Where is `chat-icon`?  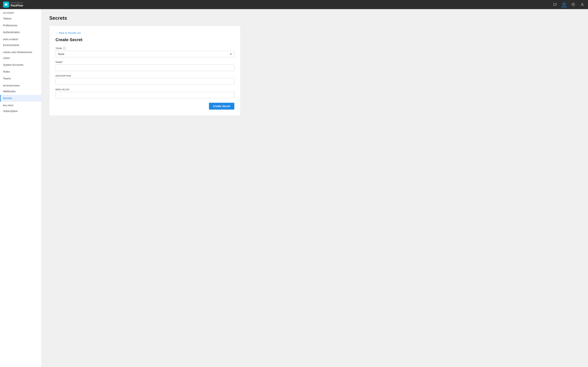 chat-icon is located at coordinates (555, 5).